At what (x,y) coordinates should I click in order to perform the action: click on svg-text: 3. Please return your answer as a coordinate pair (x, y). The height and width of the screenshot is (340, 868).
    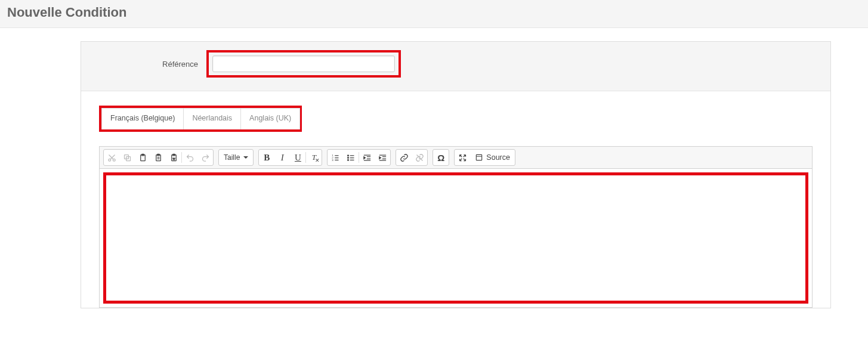
    Looking at the image, I should click on (333, 160).